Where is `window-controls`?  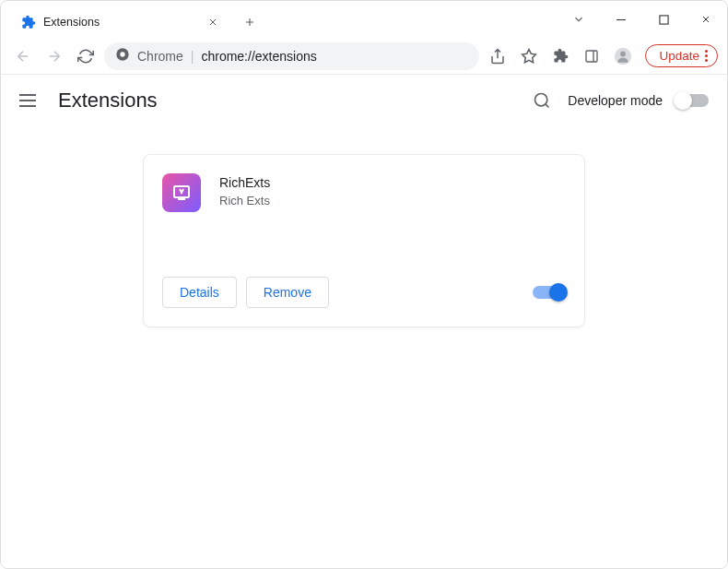 window-controls is located at coordinates (642, 19).